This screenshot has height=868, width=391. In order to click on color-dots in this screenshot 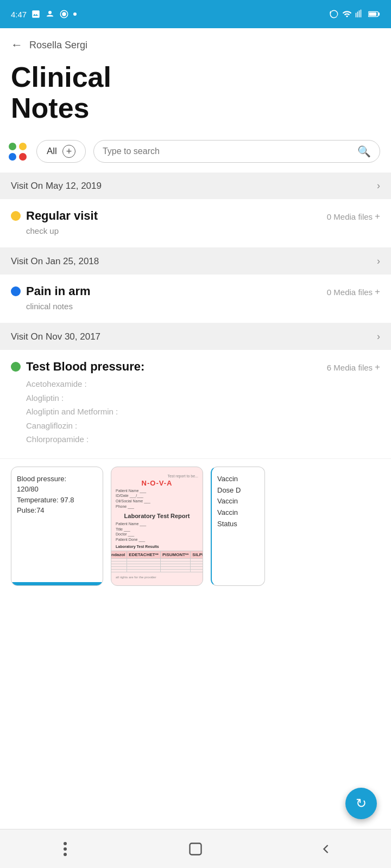, I will do `click(17, 152)`.